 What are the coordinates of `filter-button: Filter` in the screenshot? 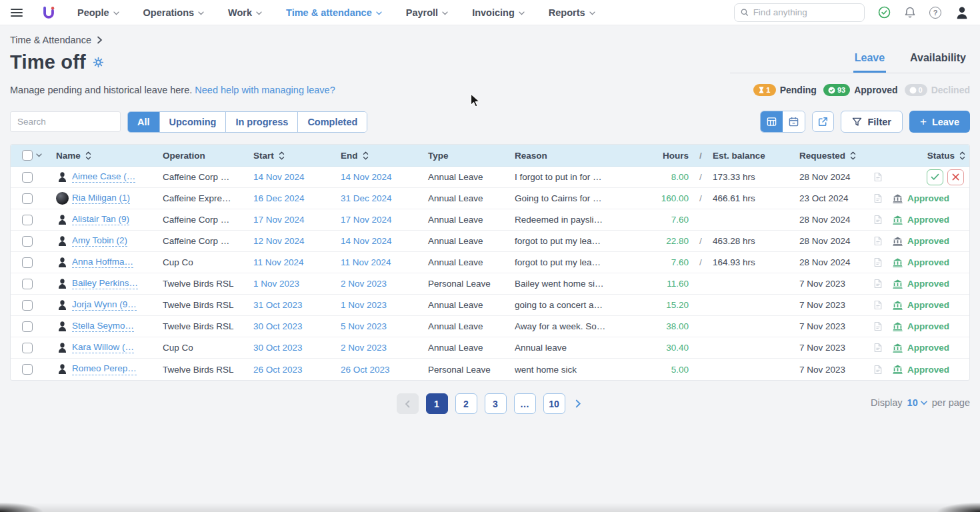 It's located at (871, 121).